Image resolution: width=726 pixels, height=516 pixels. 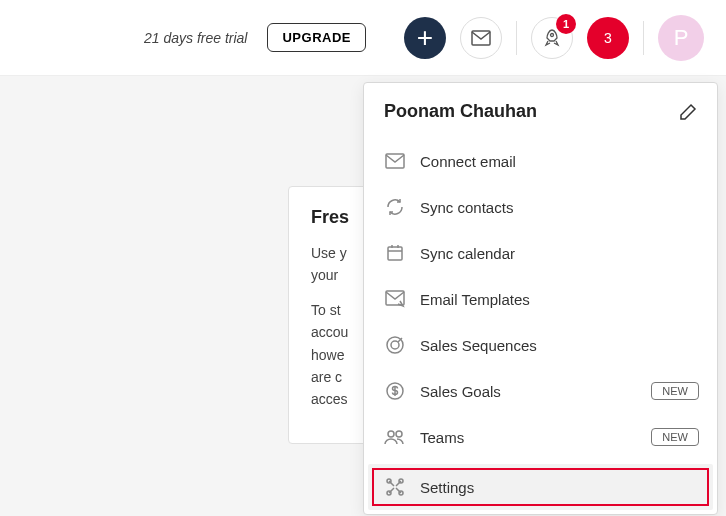 I want to click on dropdown-header: Poonam Chauhan, so click(x=540, y=110).